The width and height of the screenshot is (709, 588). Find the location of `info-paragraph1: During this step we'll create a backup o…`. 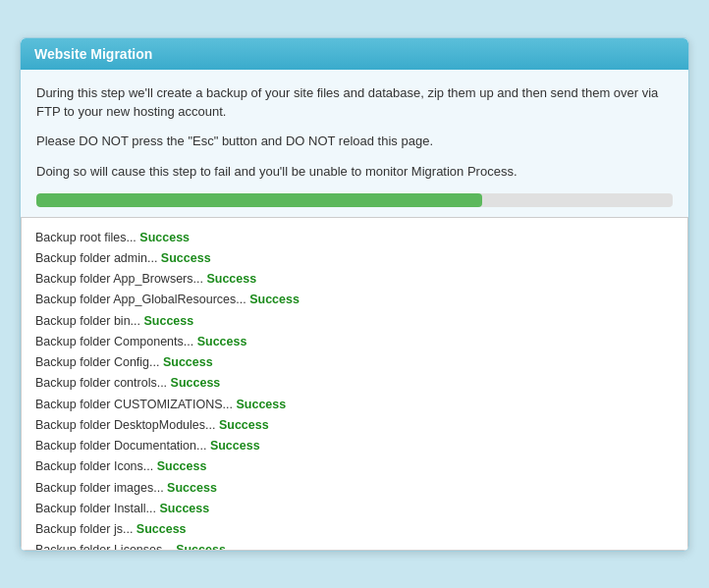

info-paragraph1: During this step we'll create a backup o… is located at coordinates (354, 102).